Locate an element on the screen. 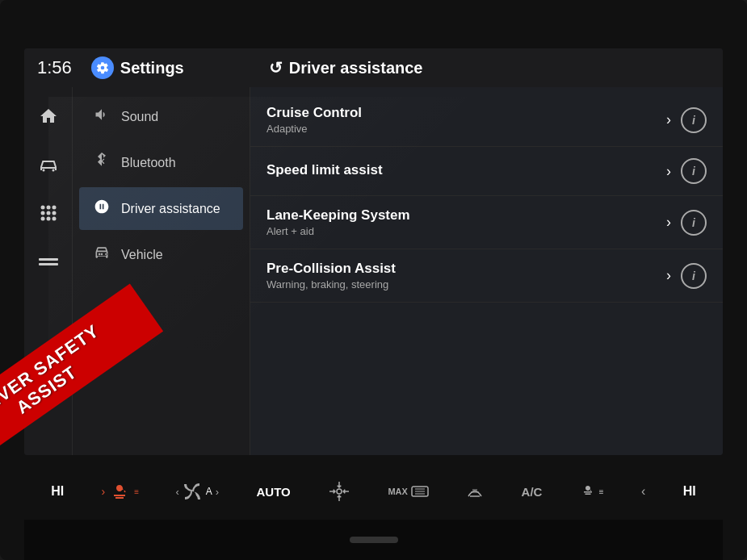  speed-limit-title: Speed limit assist is located at coordinates (467, 170).